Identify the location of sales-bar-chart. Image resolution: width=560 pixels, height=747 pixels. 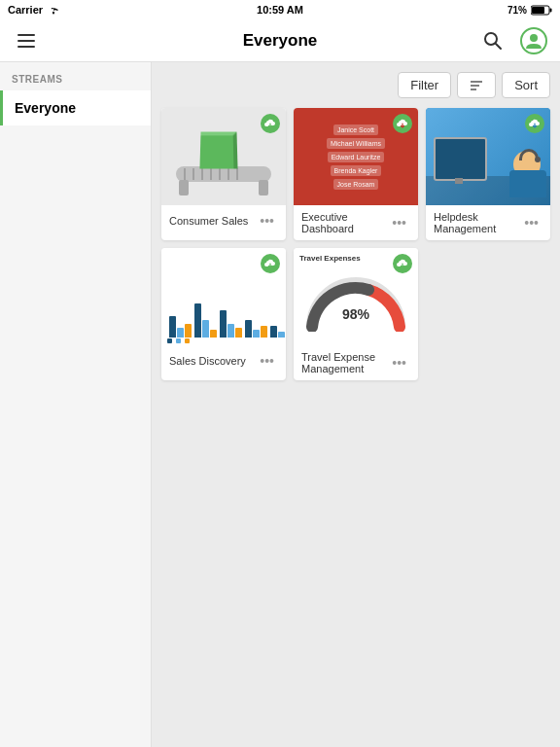
(224, 305).